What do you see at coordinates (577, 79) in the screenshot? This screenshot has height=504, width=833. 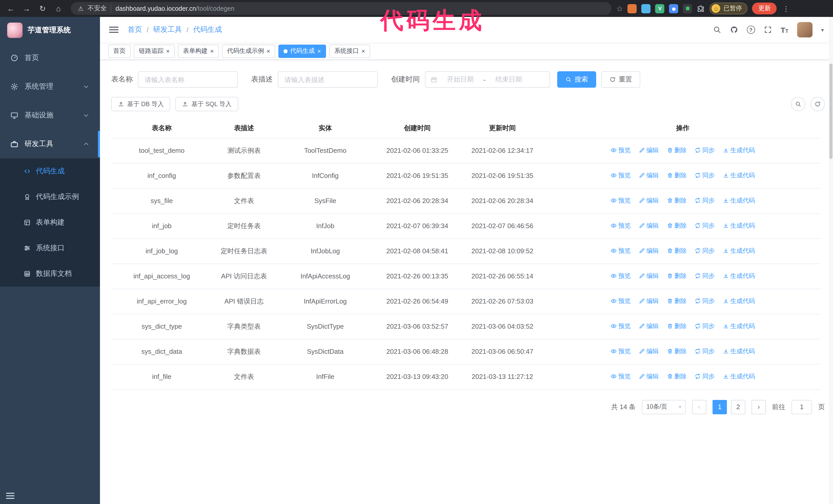 I see `search-button: 搜索` at bounding box center [577, 79].